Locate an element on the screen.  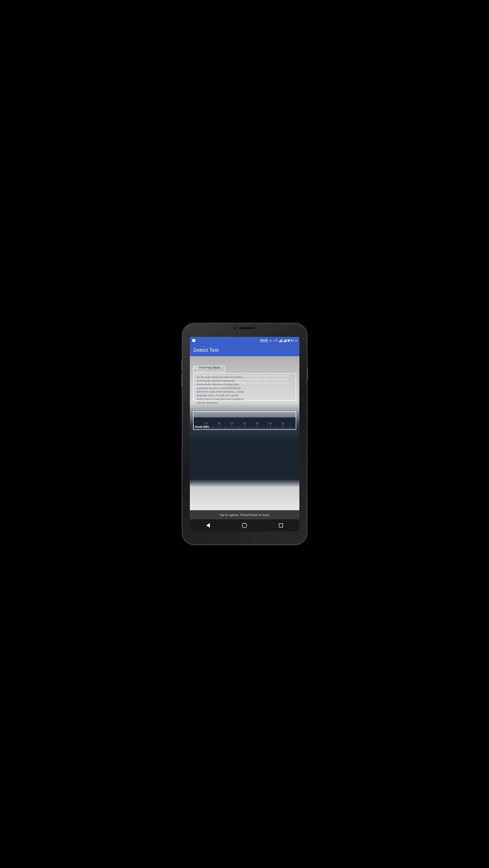
power-button is located at coordinates (308, 373).